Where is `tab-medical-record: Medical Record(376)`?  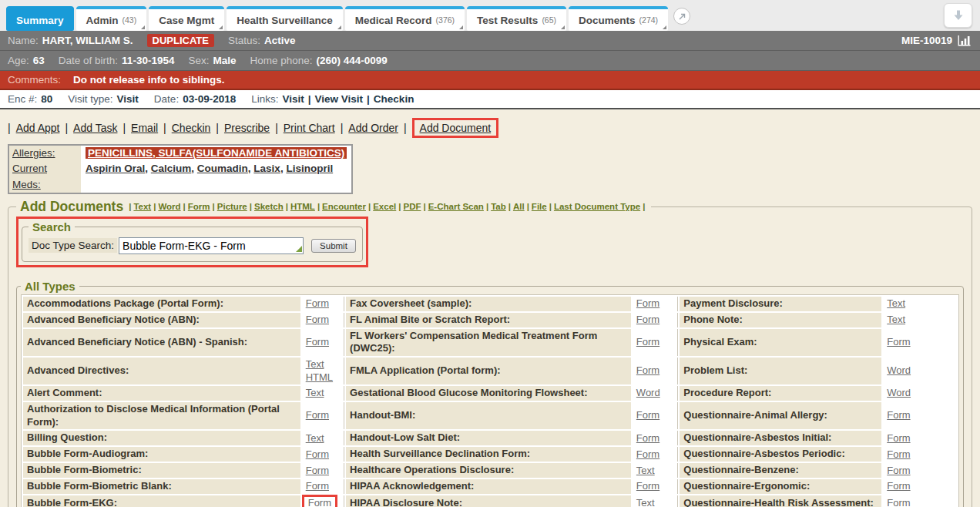
tab-medical-record: Medical Record(376) is located at coordinates (405, 18).